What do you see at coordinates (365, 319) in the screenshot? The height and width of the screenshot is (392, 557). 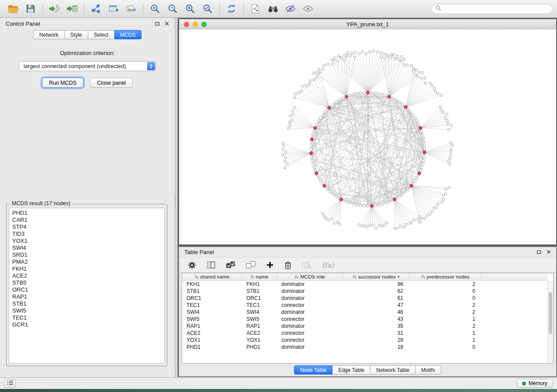 I see `table-row-SWI5: SWI5SWI5connector431` at bounding box center [365, 319].